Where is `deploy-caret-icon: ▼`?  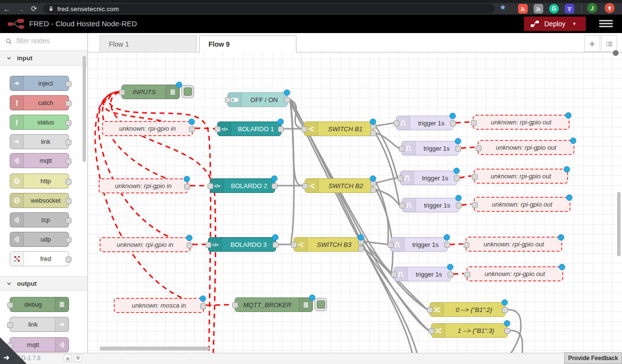 deploy-caret-icon: ▼ is located at coordinates (574, 24).